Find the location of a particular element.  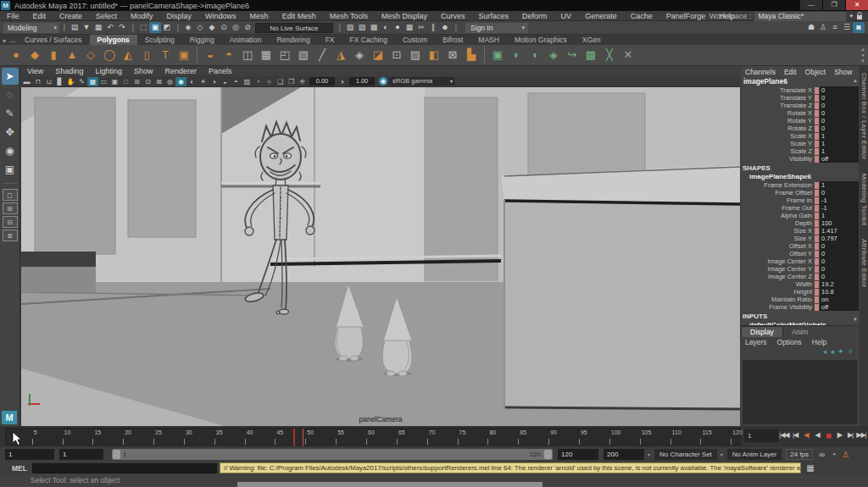

shelf-button: ◆ is located at coordinates (35, 55).